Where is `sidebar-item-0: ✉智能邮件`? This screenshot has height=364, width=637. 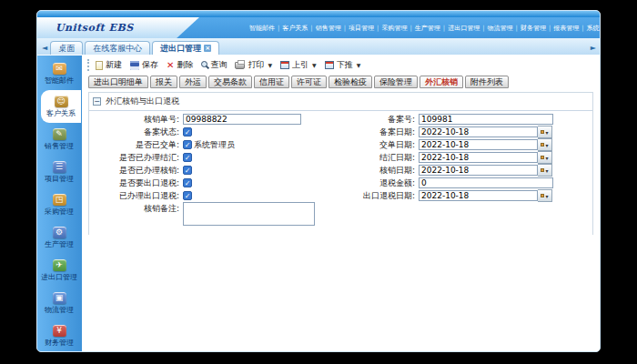 sidebar-item-0: ✉智能邮件 is located at coordinates (59, 74).